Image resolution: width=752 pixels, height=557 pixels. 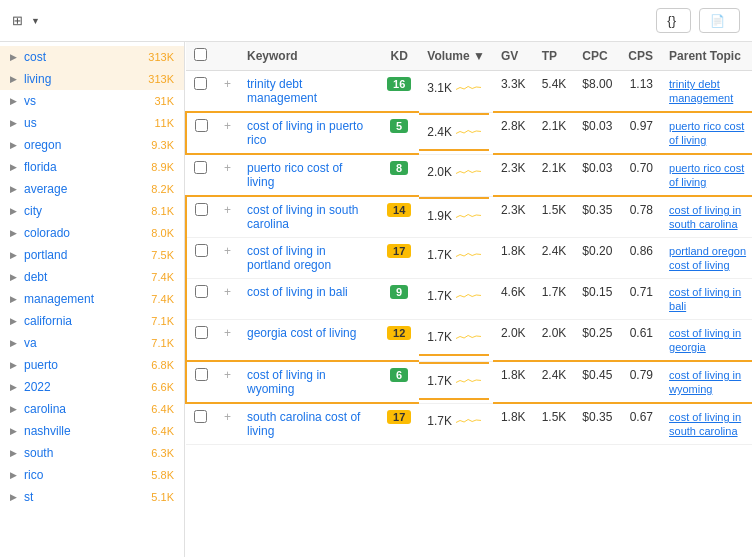 I want to click on cps-col-header: CPS, so click(x=640, y=56).